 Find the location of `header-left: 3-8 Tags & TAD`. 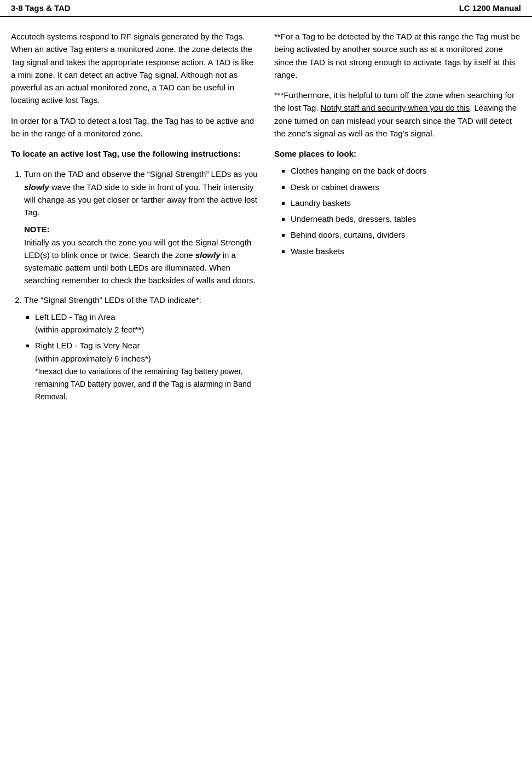

header-left: 3-8 Tags & TAD is located at coordinates (41, 8).